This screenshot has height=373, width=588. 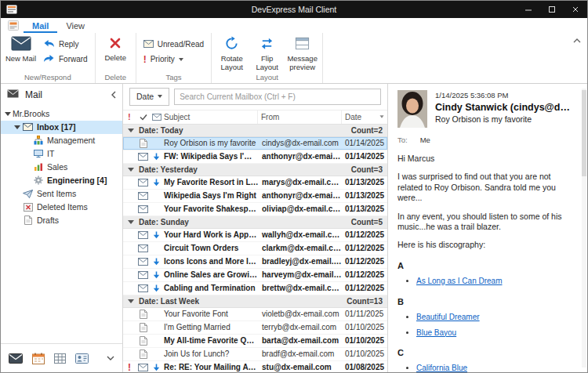 I want to click on mail-row: I'm Getting Marriedterryb@dx-email.com01…, so click(x=256, y=328).